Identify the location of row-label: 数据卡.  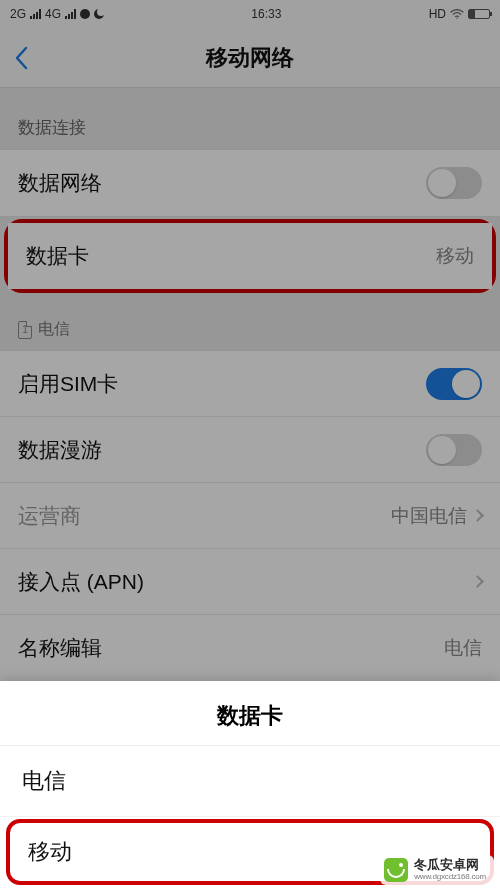
(58, 256).